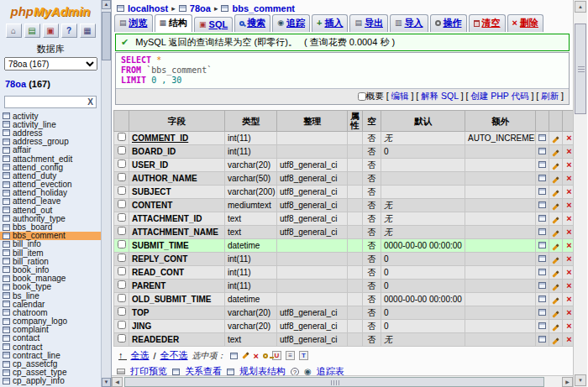 The image size is (588, 387). What do you see at coordinates (45, 102) in the screenshot?
I see `table-filter-input` at bounding box center [45, 102].